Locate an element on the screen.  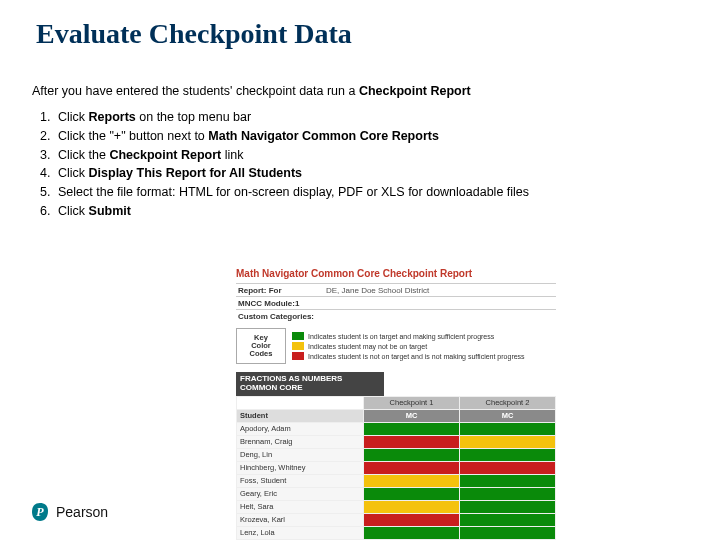
key-legend: Indicates student is on target and makin… is located at coordinates (408, 346).